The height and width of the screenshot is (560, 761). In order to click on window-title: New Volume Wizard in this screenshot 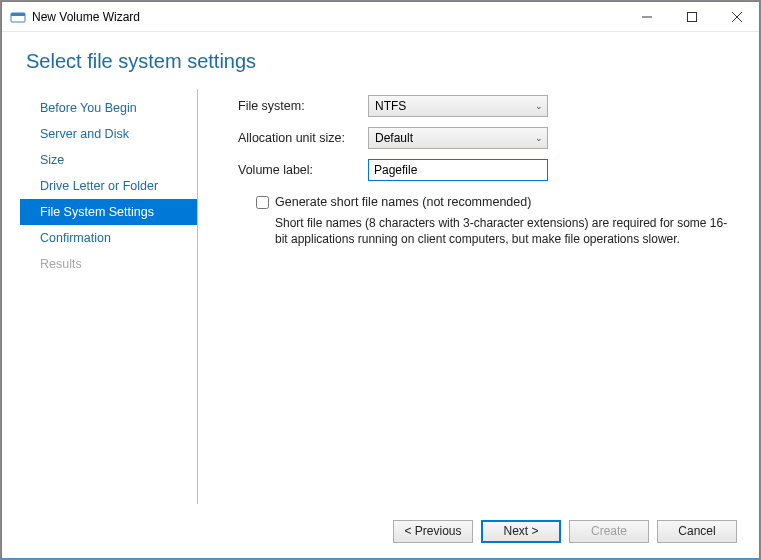, I will do `click(328, 17)`.